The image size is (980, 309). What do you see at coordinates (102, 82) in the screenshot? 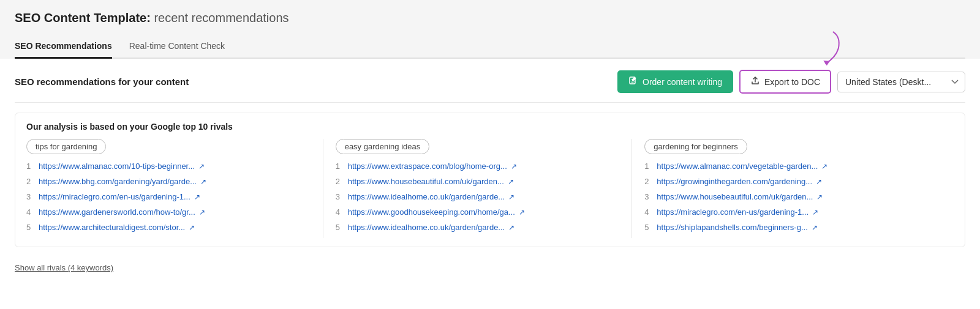
I see `toolbar-title: SEO recommendations for your content` at bounding box center [102, 82].